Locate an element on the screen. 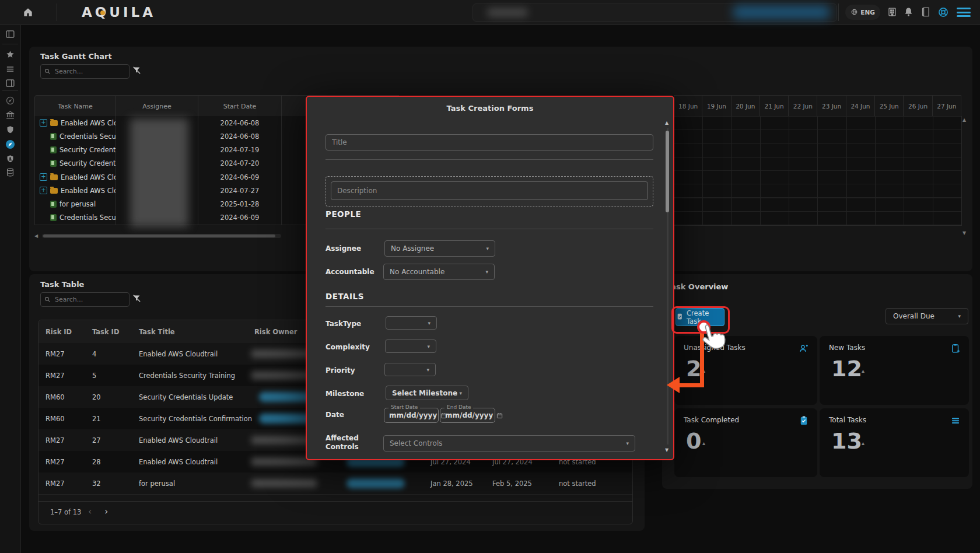  cell-task-title: Security Credentials Confirmation is located at coordinates (195, 419).